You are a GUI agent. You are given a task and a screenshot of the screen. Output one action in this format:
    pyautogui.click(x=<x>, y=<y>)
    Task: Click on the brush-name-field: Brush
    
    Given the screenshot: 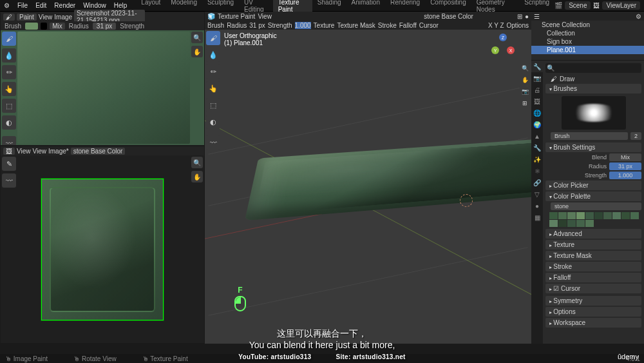 What is the action you would take?
    pyautogui.click(x=589, y=136)
    